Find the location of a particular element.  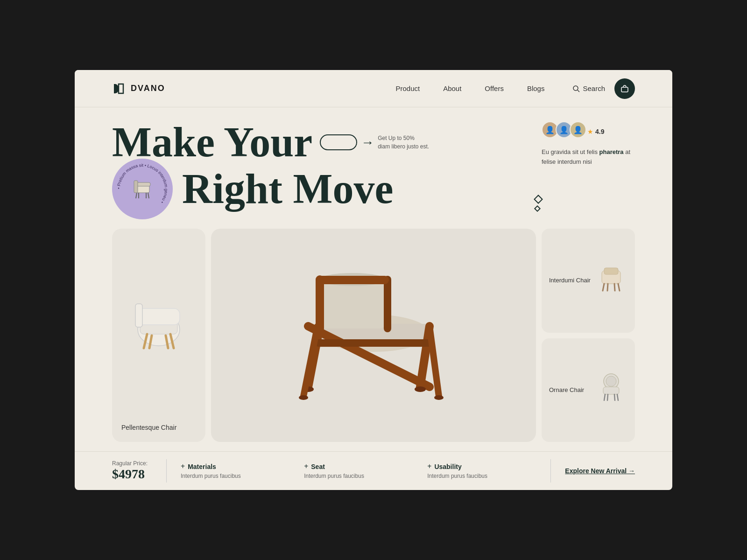

feature-materials-title: Materials is located at coordinates (202, 467).